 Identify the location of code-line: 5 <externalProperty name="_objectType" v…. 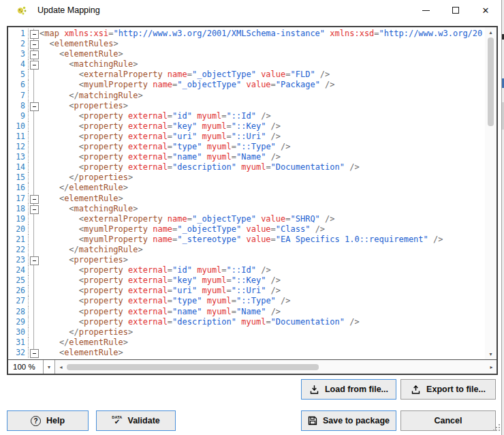
(247, 75).